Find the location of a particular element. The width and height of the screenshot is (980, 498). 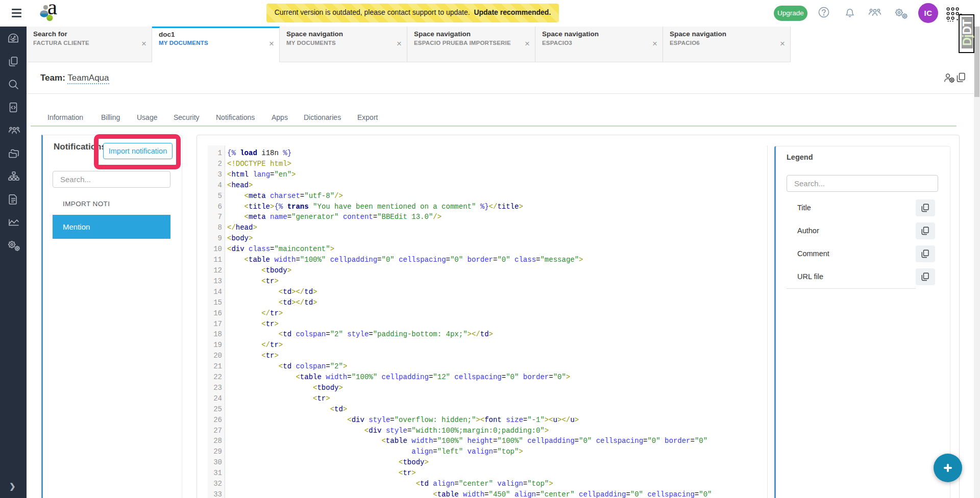

svg-text: a is located at coordinates (52, 10).